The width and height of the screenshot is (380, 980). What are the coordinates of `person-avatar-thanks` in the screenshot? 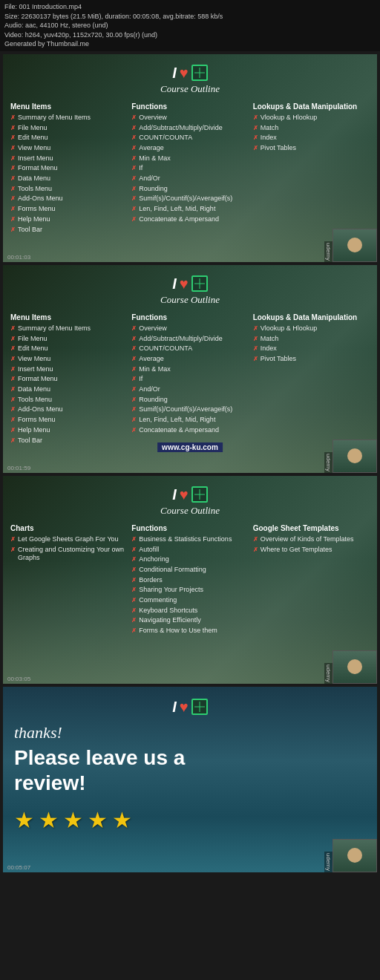 It's located at (355, 855).